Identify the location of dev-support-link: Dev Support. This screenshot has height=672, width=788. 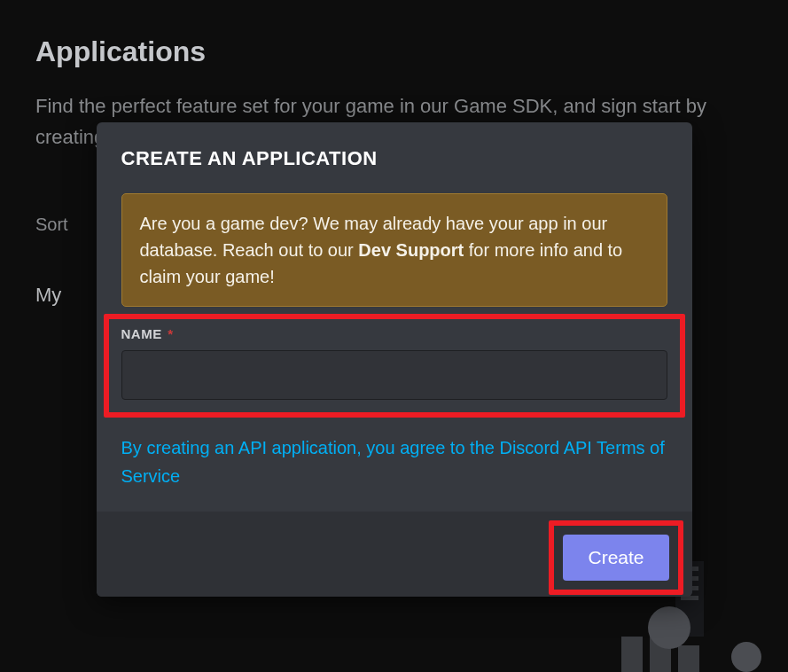
(411, 250).